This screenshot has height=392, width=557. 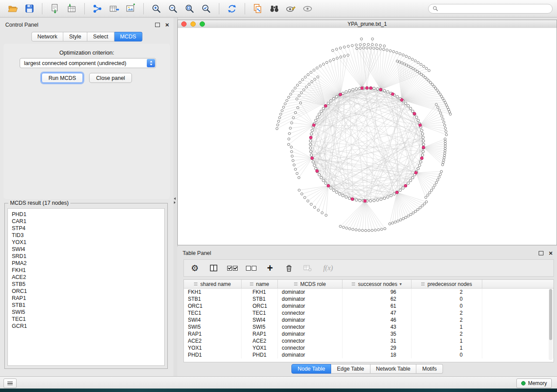 What do you see at coordinates (258, 9) in the screenshot?
I see `clone-network-button` at bounding box center [258, 9].